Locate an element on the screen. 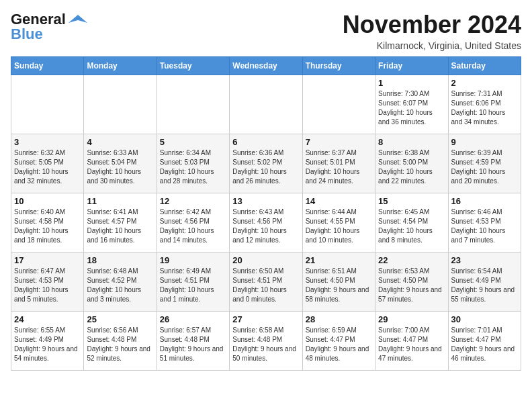  calendar-cell: 26Sunrise: 6:57 AMSunset: 4:48 PMDayligh… is located at coordinates (193, 341).